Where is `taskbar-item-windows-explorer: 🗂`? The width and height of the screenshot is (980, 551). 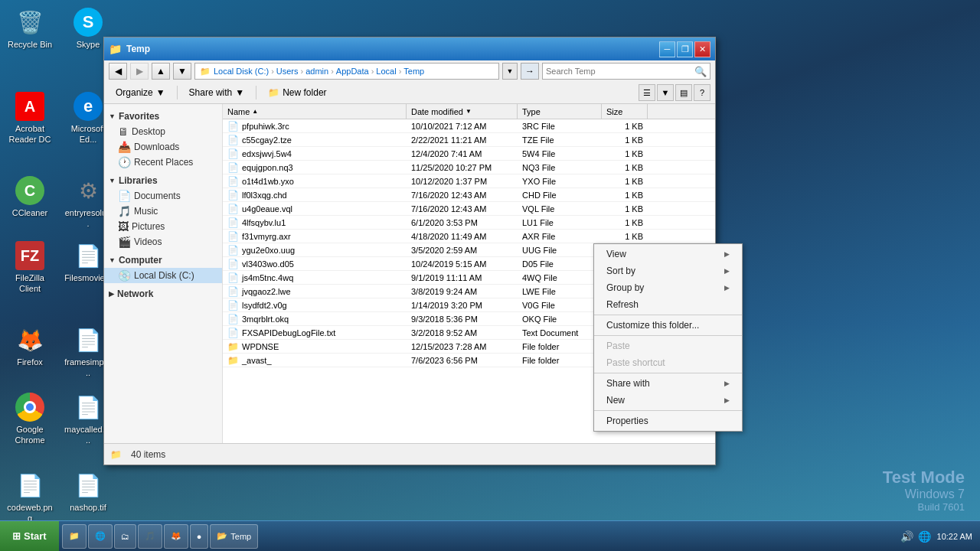
taskbar-item-windows-explorer: 🗂 is located at coordinates (126, 536).